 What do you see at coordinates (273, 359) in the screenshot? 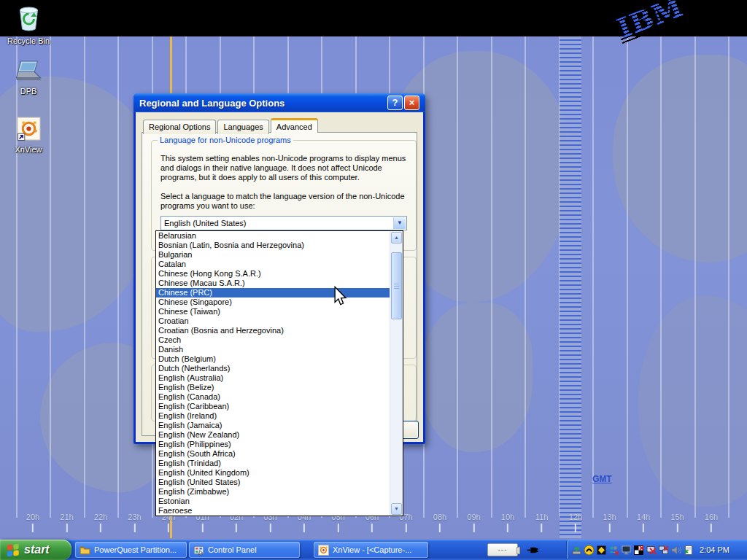
I see `language-list-item: Dutch (Belgium)` at bounding box center [273, 359].